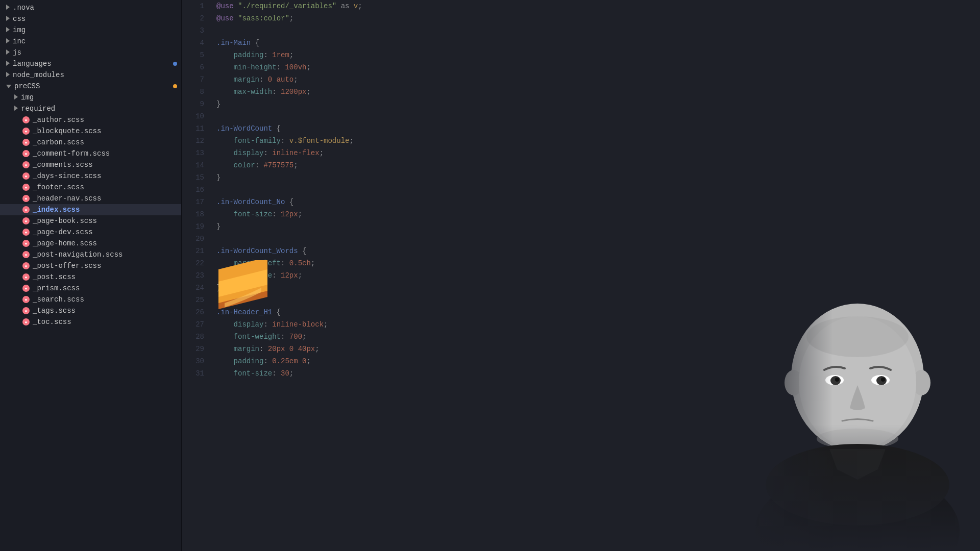  Describe the element at coordinates (91, 97) in the screenshot. I see `sidebar-item-preCSS-img: img` at that location.